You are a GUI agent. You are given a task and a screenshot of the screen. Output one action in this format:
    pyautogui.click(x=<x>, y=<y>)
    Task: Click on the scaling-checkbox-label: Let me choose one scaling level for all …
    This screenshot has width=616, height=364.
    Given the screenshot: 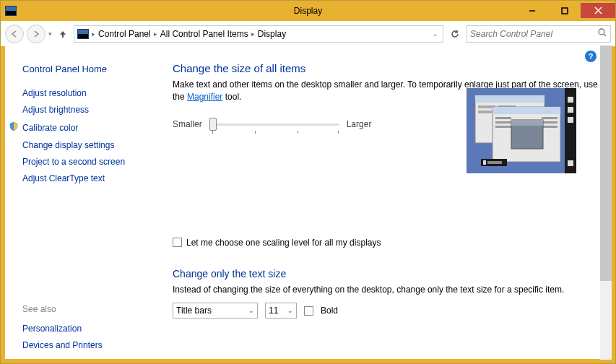 What is the action you would take?
    pyautogui.click(x=283, y=243)
    